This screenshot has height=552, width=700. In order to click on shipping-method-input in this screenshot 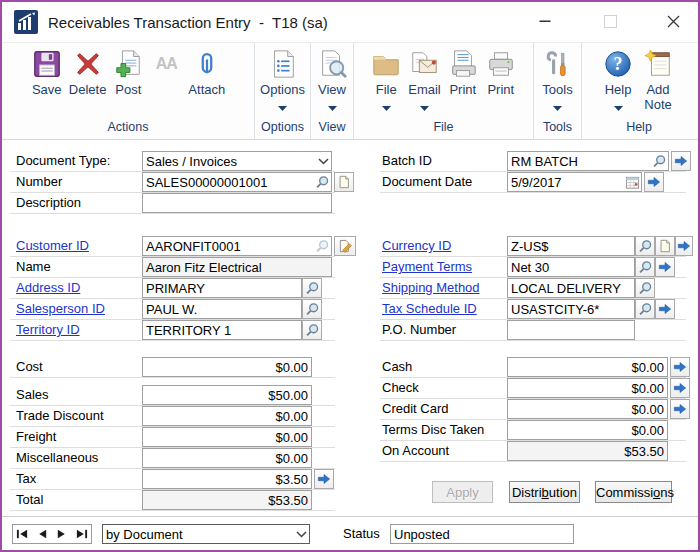, I will do `click(571, 288)`.